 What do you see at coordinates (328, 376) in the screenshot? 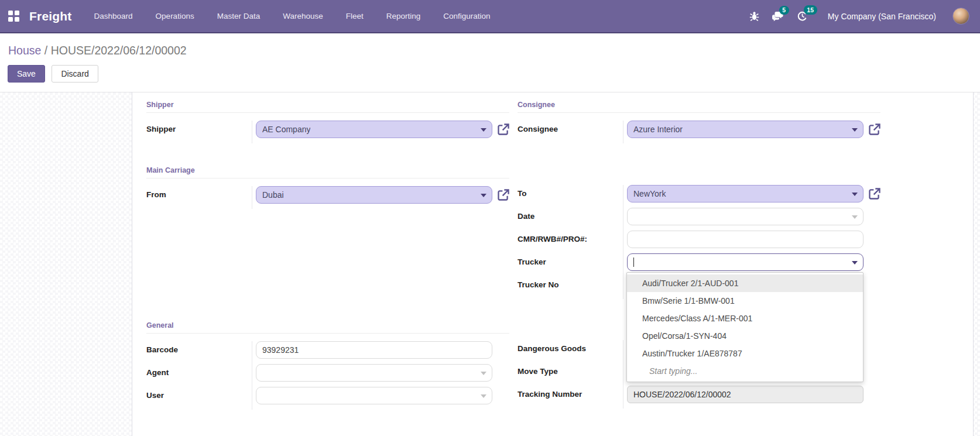
I see `field-row-agent: Agent` at bounding box center [328, 376].